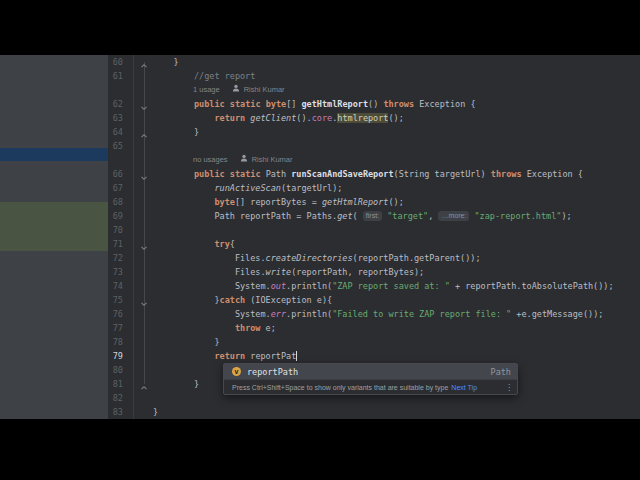 This screenshot has height=480, width=640. What do you see at coordinates (417, 258) in the screenshot?
I see `token-t: (reportPath.getParent());` at bounding box center [417, 258].